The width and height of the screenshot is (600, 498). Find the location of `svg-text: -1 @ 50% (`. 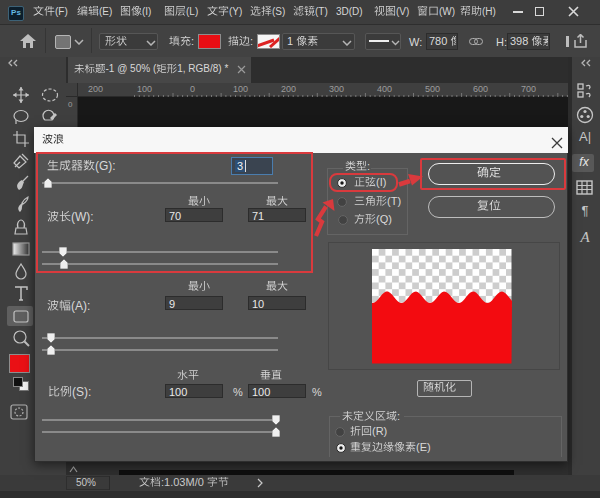

svg-text: -1 @ 50% ( is located at coordinates (132, 69).